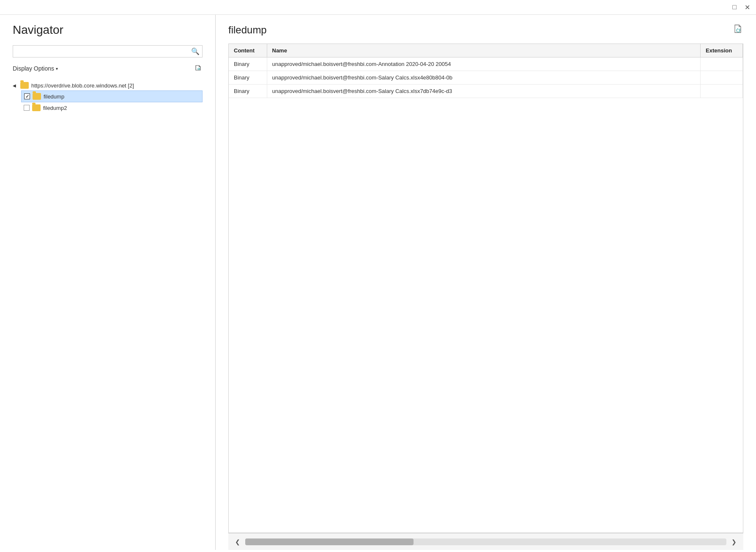 Image resolution: width=756 pixels, height=552 pixels. I want to click on folder-icon-filedump2, so click(36, 108).